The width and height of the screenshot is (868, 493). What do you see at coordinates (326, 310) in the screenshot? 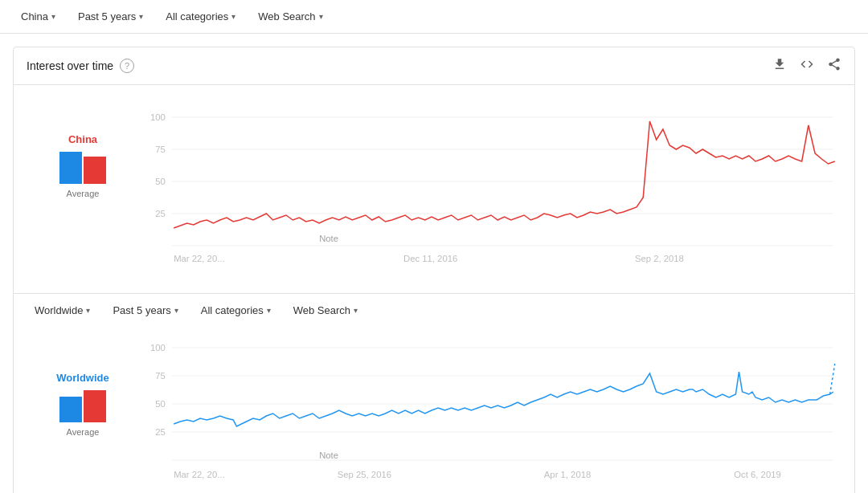
I see `search-type2-filter: Web Search ▾` at bounding box center [326, 310].